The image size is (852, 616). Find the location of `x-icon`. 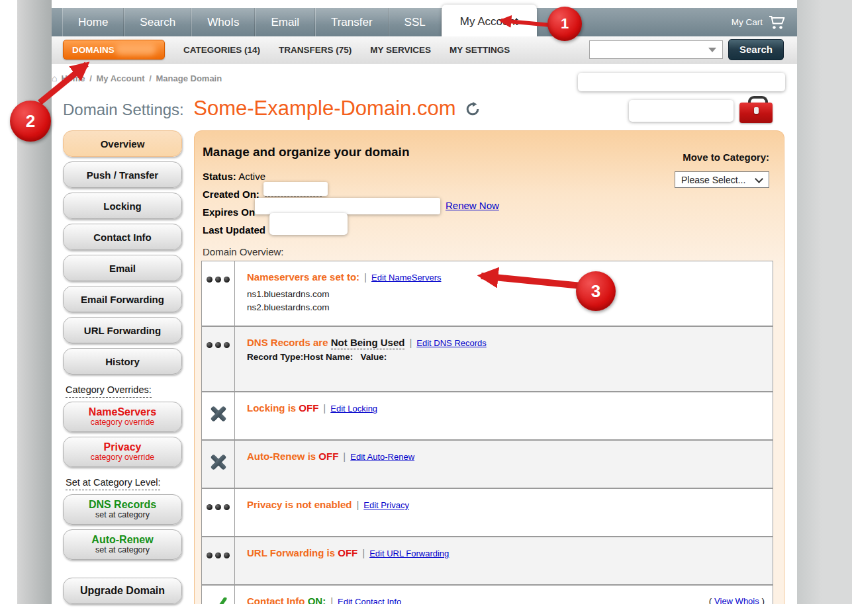

x-icon is located at coordinates (218, 414).